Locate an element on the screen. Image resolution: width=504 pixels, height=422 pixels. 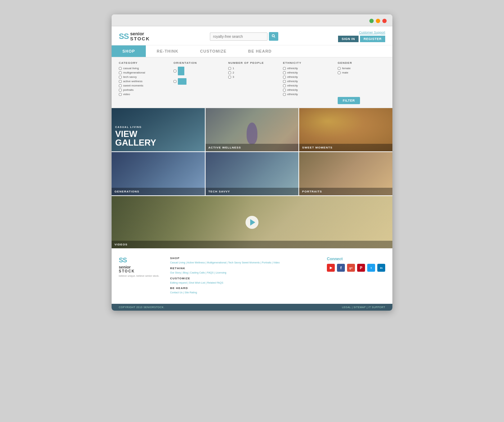
minimize-button is located at coordinates (372, 21).